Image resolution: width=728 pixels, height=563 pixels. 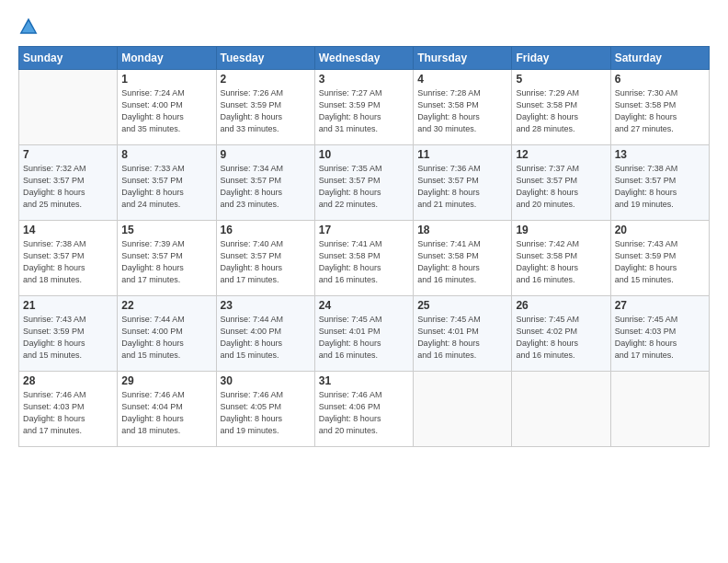 I want to click on calendar-cell: 1Sunrise: 7:24 AM Sunset: 4:00 PM Daylig…, so click(x=167, y=108).